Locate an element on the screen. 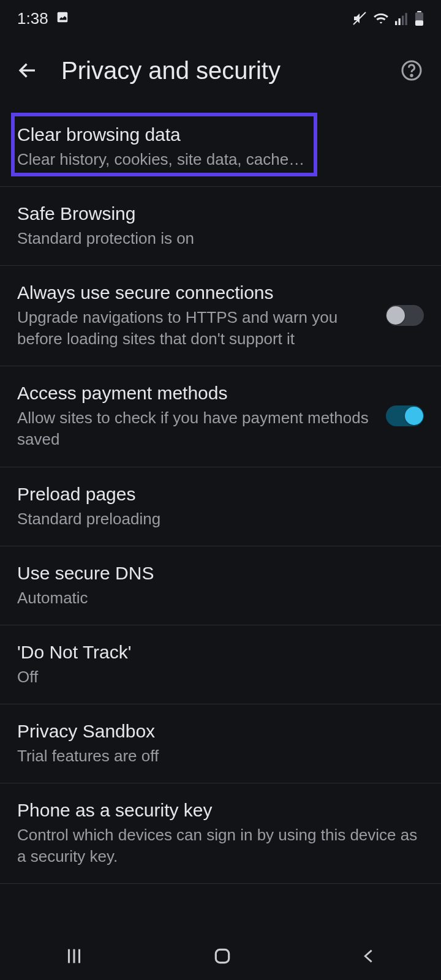  setting-title: Phone as a security key is located at coordinates (221, 810).